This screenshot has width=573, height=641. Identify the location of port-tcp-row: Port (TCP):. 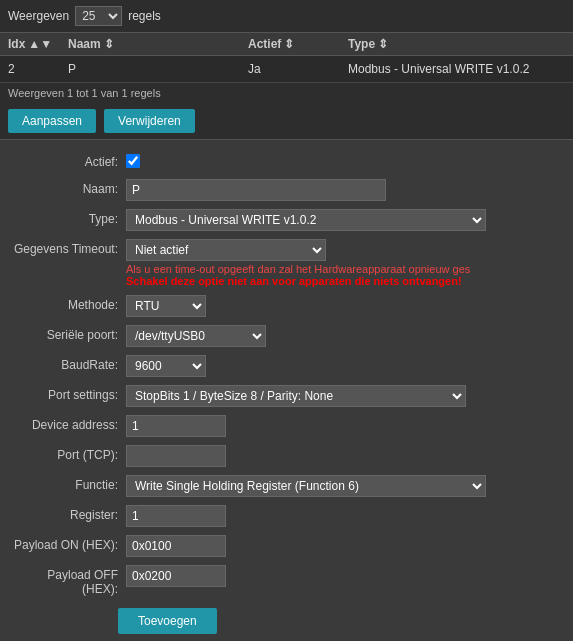
(286, 456).